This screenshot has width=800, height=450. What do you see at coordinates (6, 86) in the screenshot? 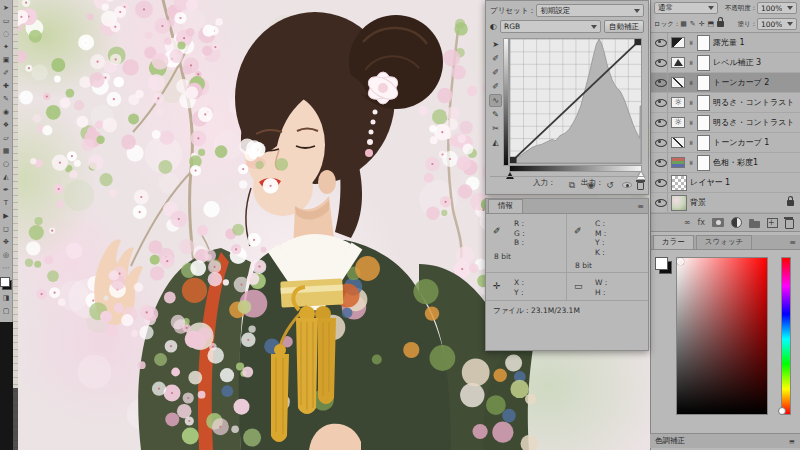
I see `spot-healing-tool: ✚` at bounding box center [6, 86].